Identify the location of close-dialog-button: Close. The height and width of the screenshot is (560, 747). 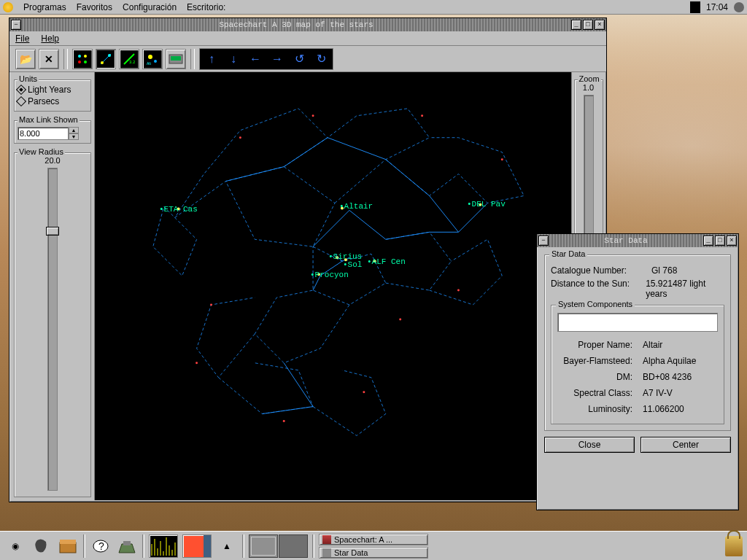
(589, 445).